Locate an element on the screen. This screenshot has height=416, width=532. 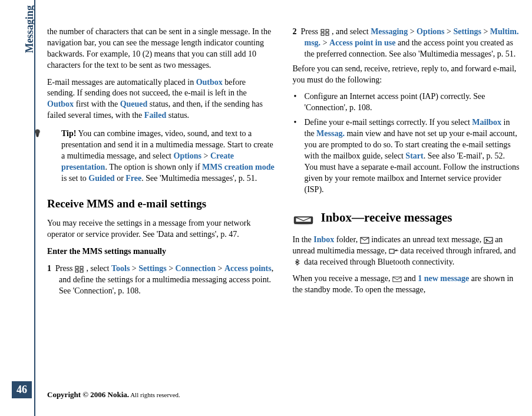
link-failed: Failed is located at coordinates (156, 115).